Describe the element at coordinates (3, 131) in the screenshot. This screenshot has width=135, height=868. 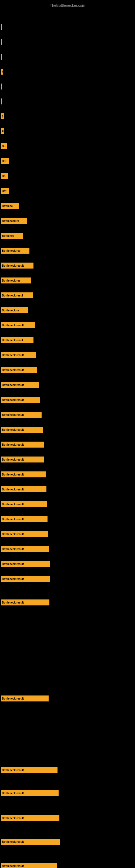
I see `bar-item: E` at that location.